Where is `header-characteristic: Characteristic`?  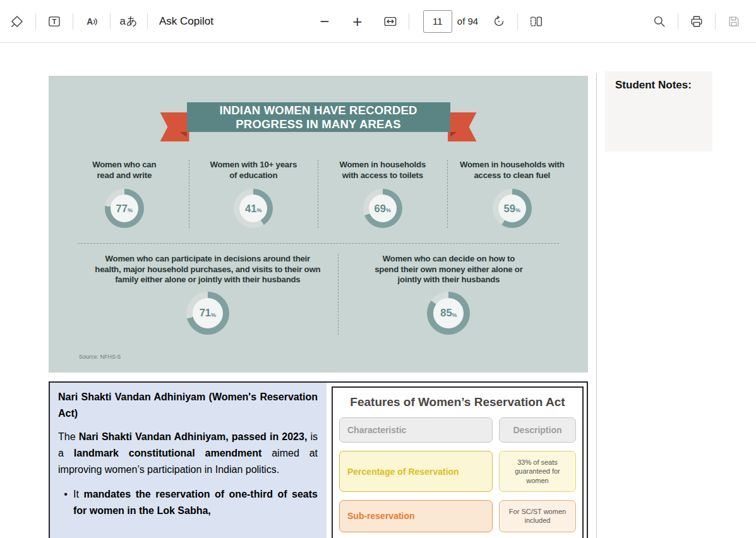
header-characteristic: Characteristic is located at coordinates (416, 430).